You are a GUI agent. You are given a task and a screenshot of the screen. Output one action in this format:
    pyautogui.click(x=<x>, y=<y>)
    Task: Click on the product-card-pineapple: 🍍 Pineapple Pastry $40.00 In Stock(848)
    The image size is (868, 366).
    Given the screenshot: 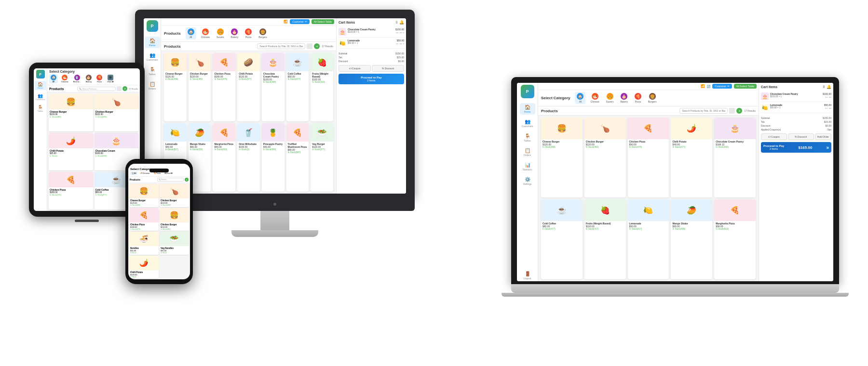 What is the action you would take?
    pyautogui.click(x=273, y=157)
    